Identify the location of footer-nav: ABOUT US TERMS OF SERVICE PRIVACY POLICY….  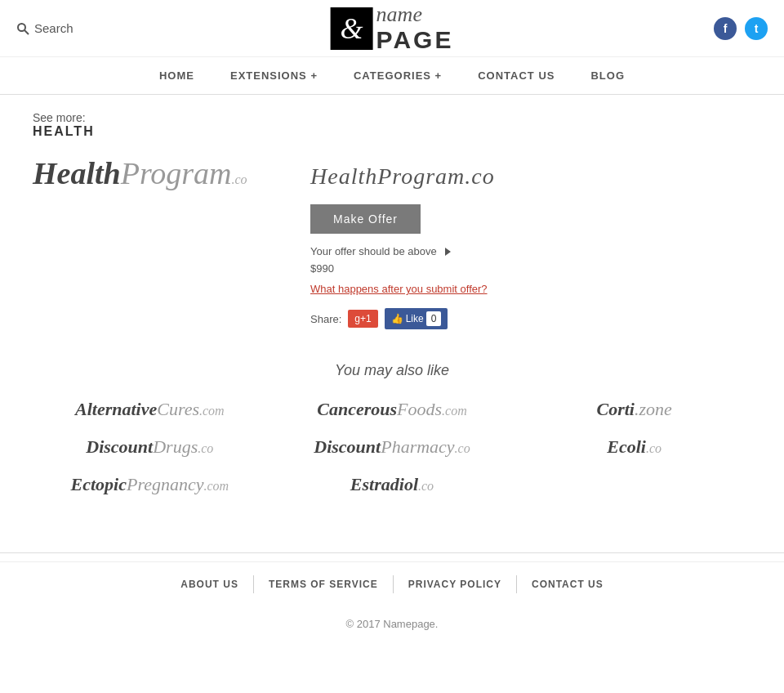
(392, 583).